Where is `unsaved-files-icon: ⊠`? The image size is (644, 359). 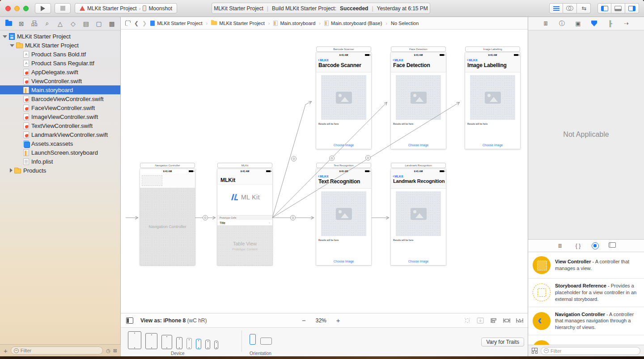 unsaved-files-icon: ⊠ is located at coordinates (115, 351).